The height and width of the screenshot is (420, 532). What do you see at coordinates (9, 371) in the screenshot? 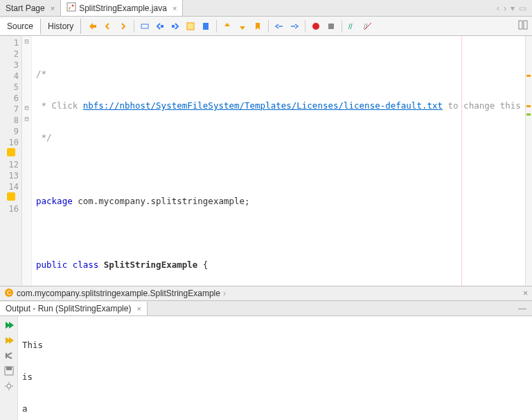
I see `save-output-icon` at bounding box center [9, 371].